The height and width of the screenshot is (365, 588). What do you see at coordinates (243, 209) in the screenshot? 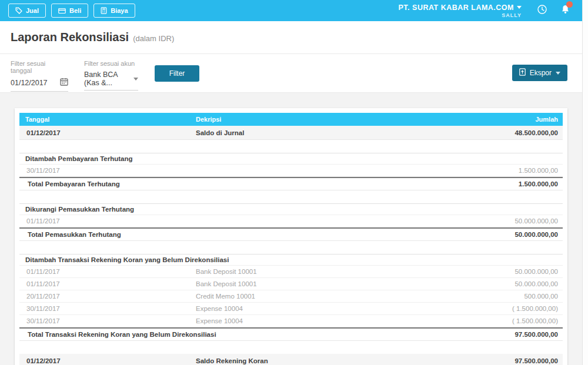
I see `section-title-label: Dikurangi Pemasukkan Terhutang` at bounding box center [243, 209].